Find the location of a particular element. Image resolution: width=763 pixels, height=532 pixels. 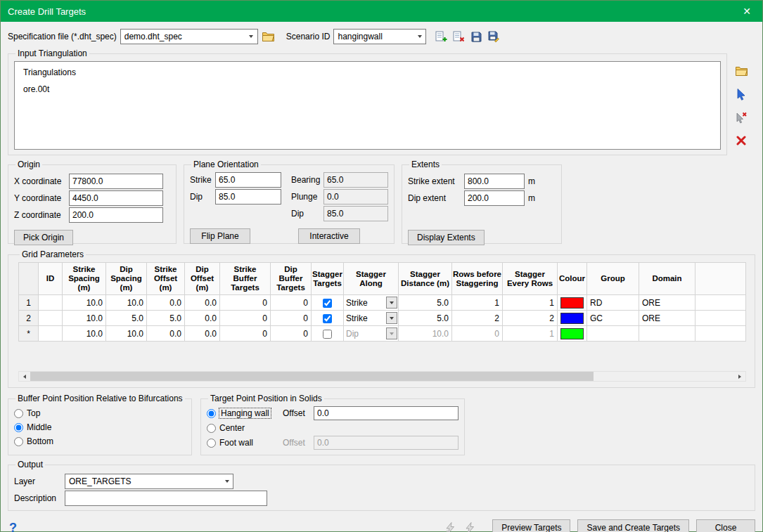

checkbox-stagger_targets-row-* is located at coordinates (328, 335).